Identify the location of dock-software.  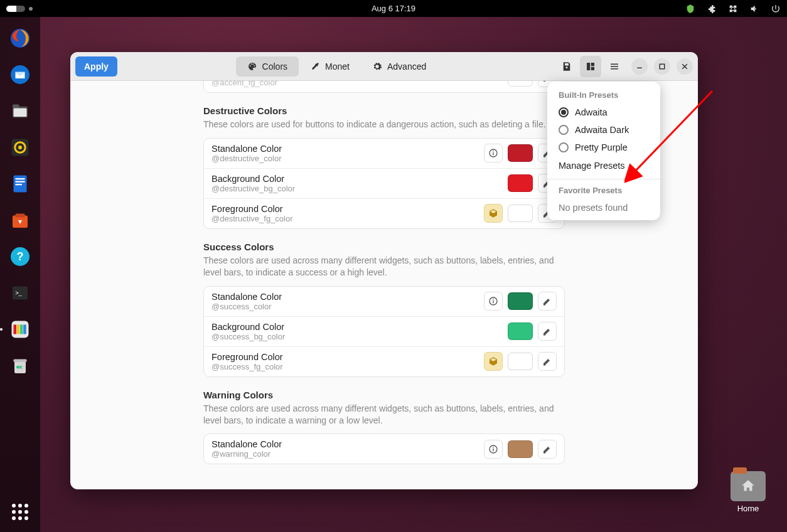
(20, 220).